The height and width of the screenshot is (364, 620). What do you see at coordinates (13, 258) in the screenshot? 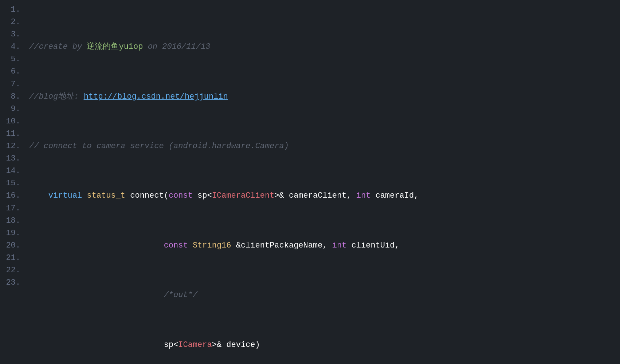
I see `line-num-21: 21.` at bounding box center [13, 258].